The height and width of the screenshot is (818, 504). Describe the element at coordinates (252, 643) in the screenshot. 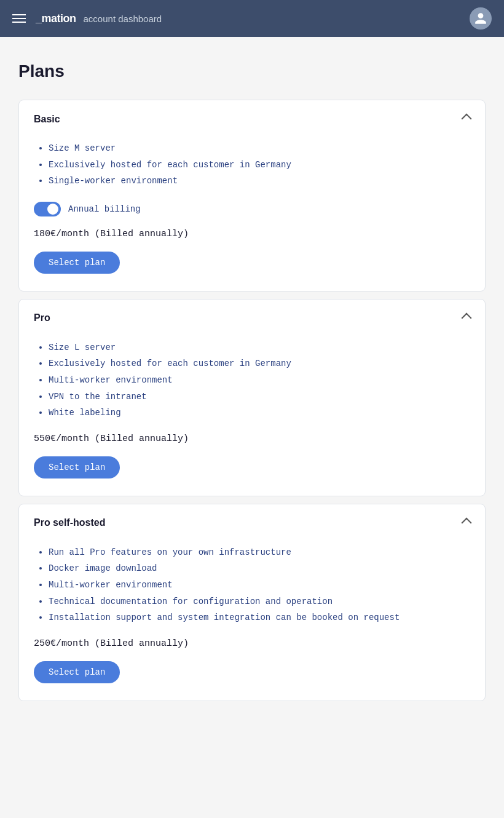

I see `plan-price-pro-self-hosted: 250€/month (Billed annually)` at that location.